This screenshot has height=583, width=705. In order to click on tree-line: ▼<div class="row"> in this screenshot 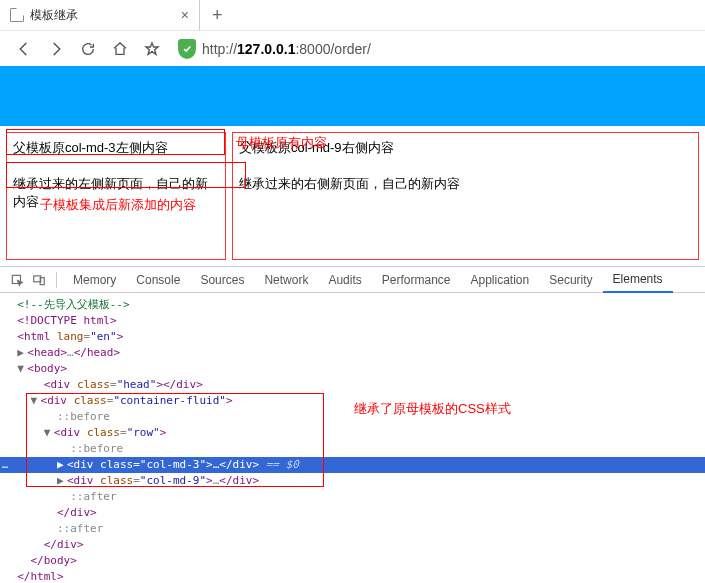, I will do `click(352, 433)`.